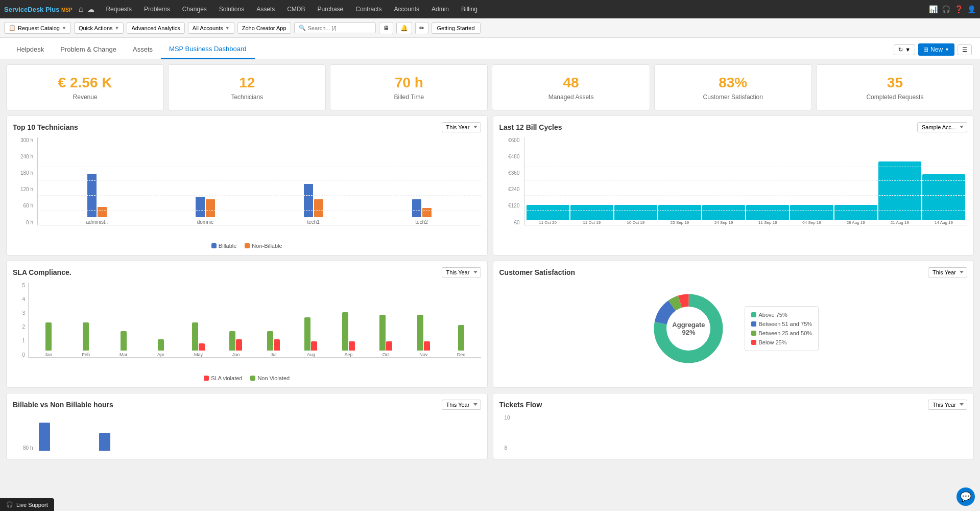 The height and width of the screenshot is (511, 980). I want to click on zoho-creator-btn: Zoho Creator App, so click(265, 28).